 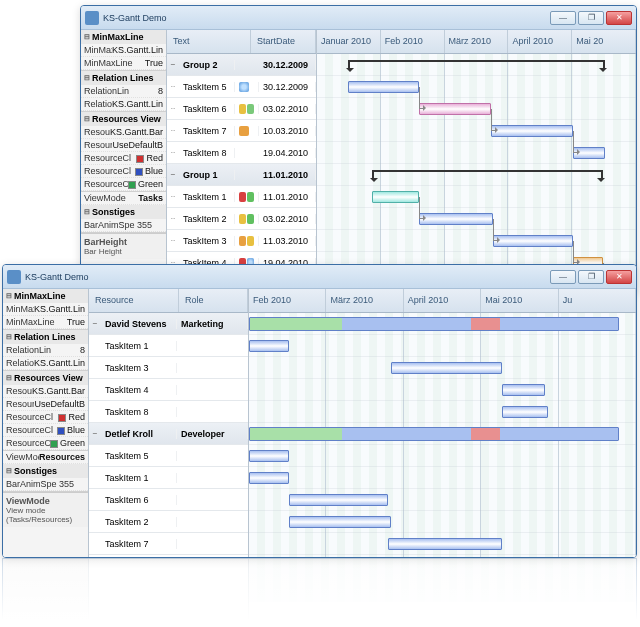 I want to click on prop-row: MinMaxLineTrue, so click(x=124, y=64).